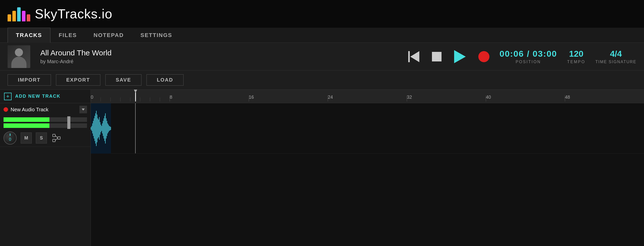  I want to click on solo-button: S, so click(41, 138).